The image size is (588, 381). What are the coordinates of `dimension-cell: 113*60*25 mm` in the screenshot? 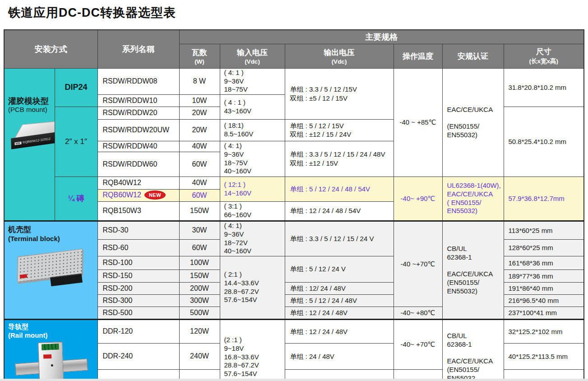 It's located at (544, 230).